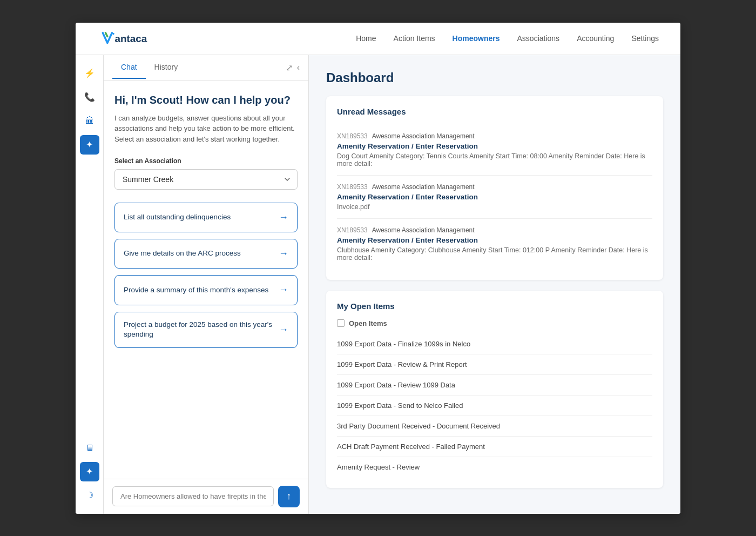  I want to click on suggestion-expenses-label: Provide a summary of this month's expens…, so click(196, 291).